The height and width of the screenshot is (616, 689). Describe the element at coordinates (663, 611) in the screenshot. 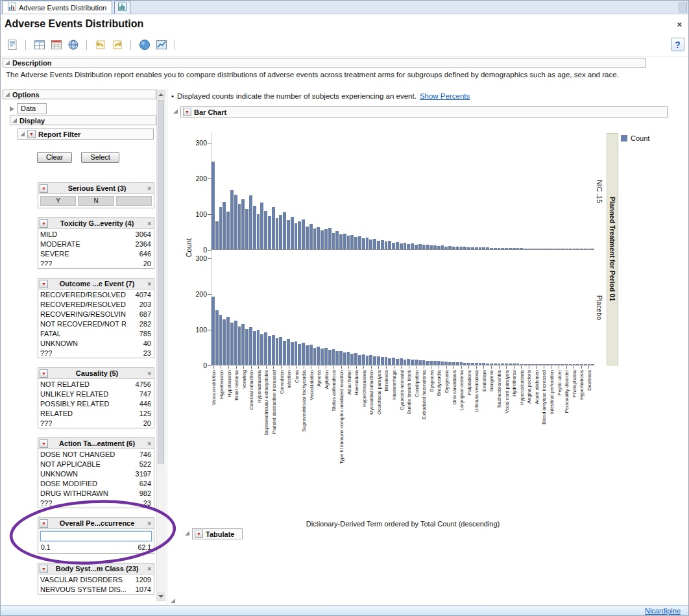

I see `nicardipine-link: Nicardipine` at that location.